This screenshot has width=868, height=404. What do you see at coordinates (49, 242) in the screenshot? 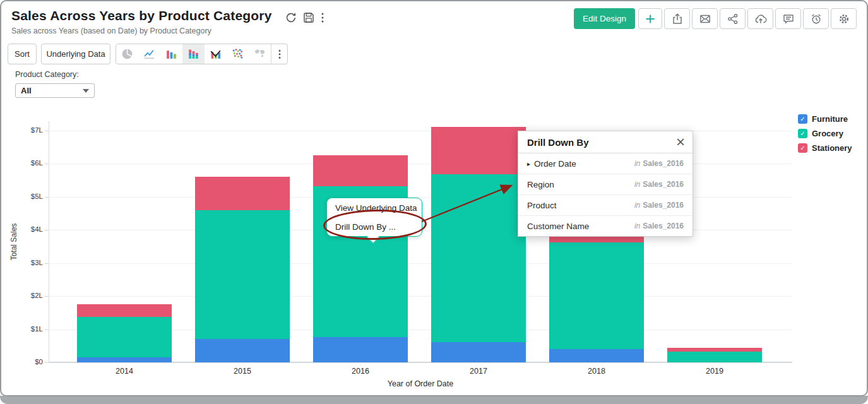
I see `y-axis-line` at bounding box center [49, 242].